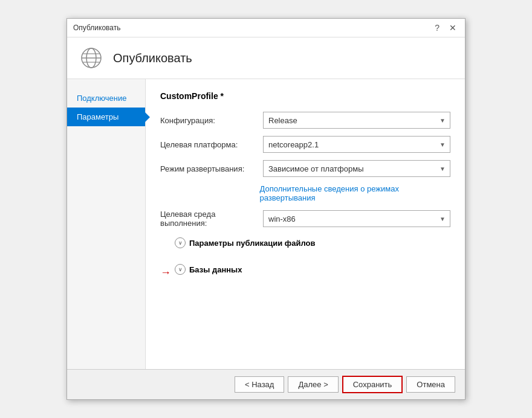  What do you see at coordinates (106, 117) in the screenshot?
I see `sidebar-item-parametry: Параметры` at bounding box center [106, 117].